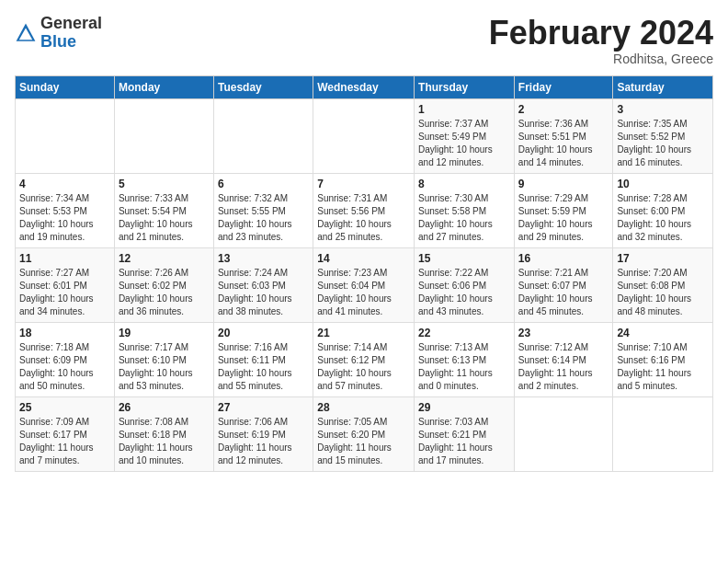 This screenshot has height=563, width=728. Describe the element at coordinates (26, 33) in the screenshot. I see `logo-icon` at that location.